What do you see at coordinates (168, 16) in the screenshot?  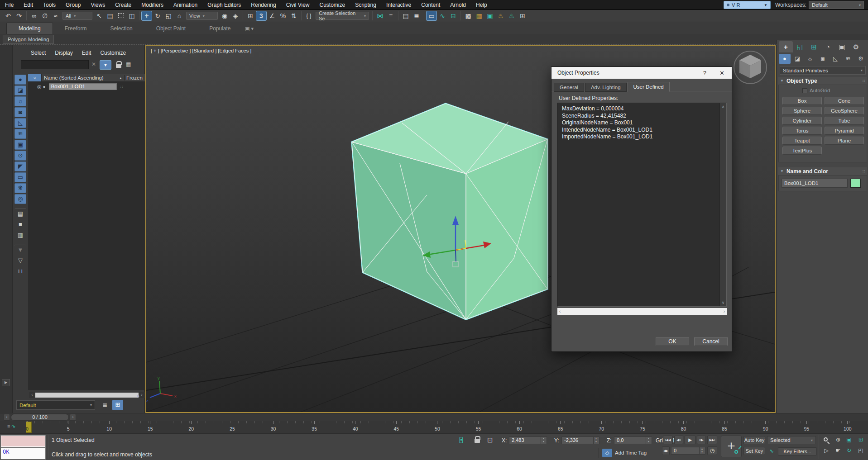 I see `select-and-scale-icon: ◱` at bounding box center [168, 16].